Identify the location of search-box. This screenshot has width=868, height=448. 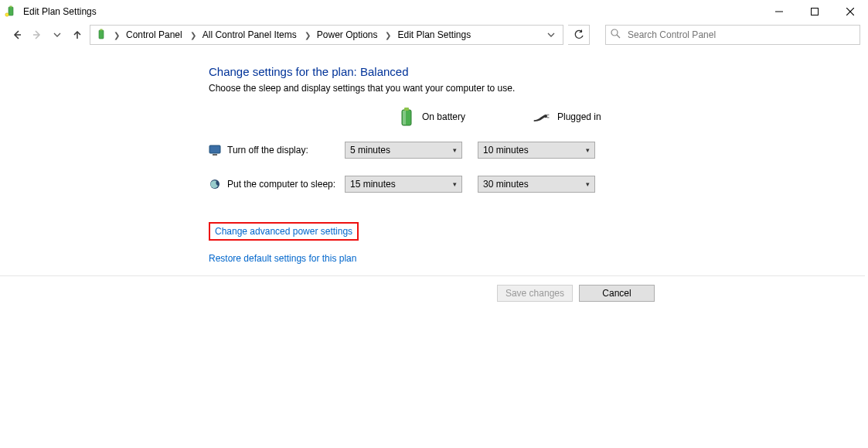
(733, 35).